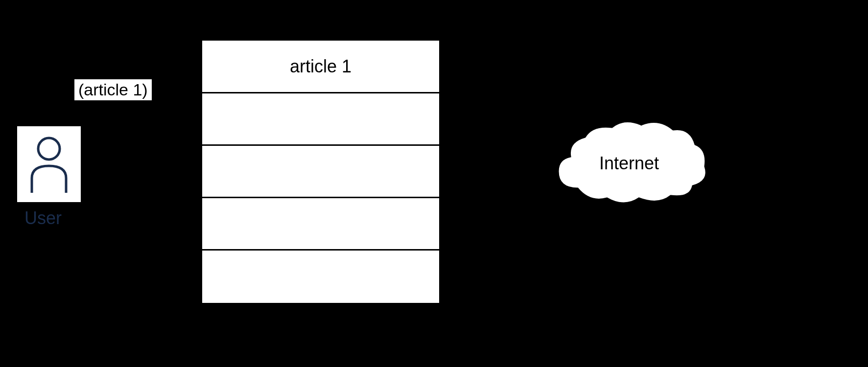 Image resolution: width=868 pixels, height=367 pixels. I want to click on user-label: User, so click(43, 218).